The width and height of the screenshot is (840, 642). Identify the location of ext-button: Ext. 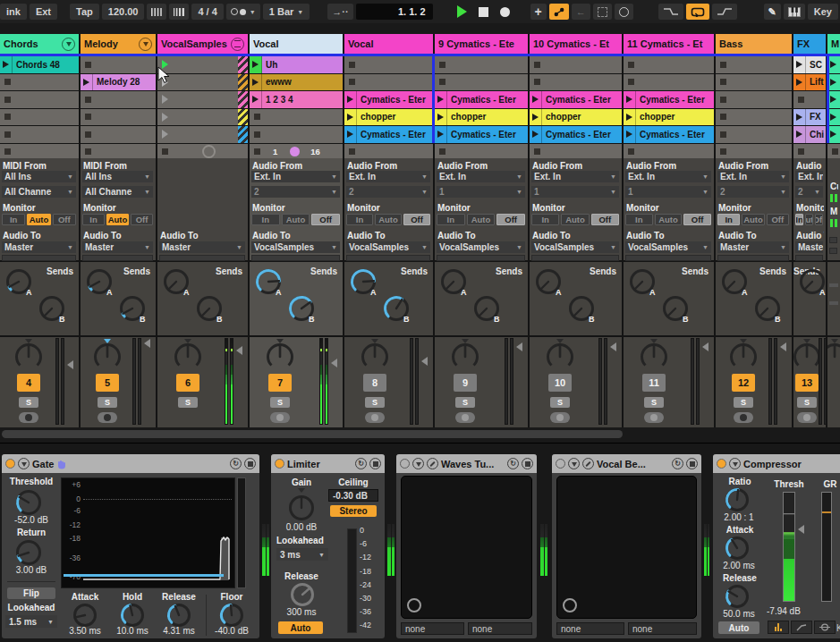
(43, 12).